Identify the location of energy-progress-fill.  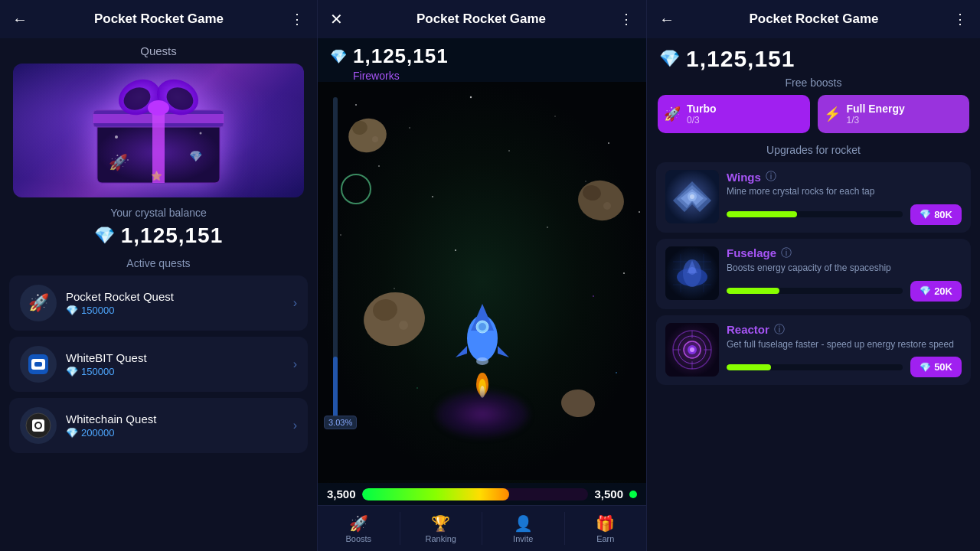
(436, 494).